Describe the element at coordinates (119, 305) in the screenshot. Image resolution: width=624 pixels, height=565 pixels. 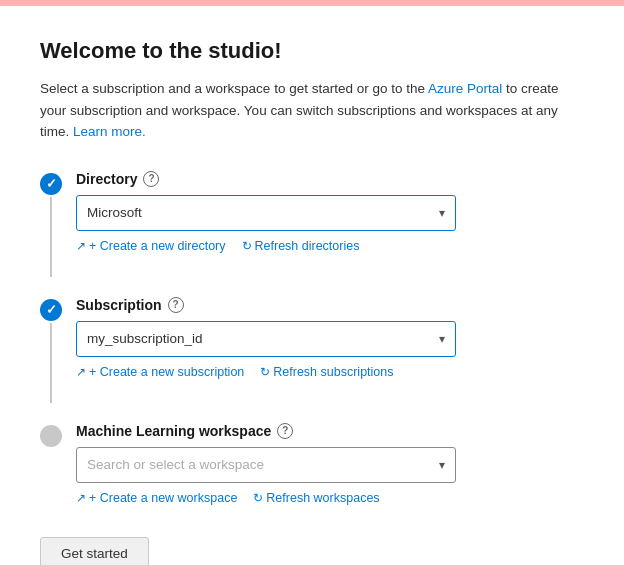
I see `subscription-label: Subscription` at that location.